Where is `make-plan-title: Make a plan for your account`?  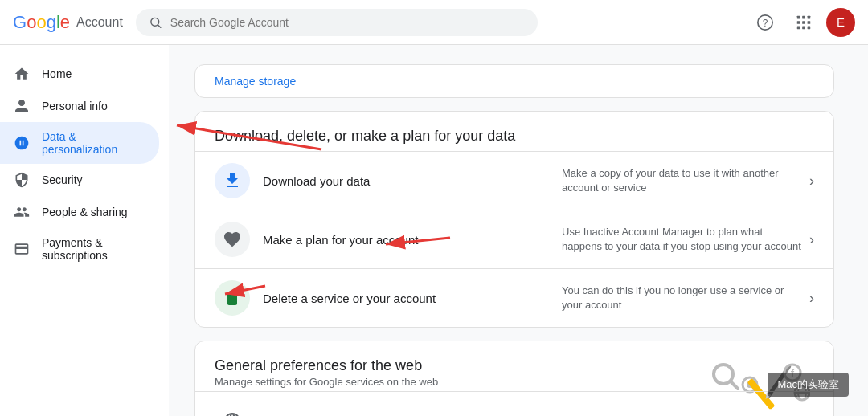
make-plan-title: Make a plan for your account is located at coordinates (412, 239).